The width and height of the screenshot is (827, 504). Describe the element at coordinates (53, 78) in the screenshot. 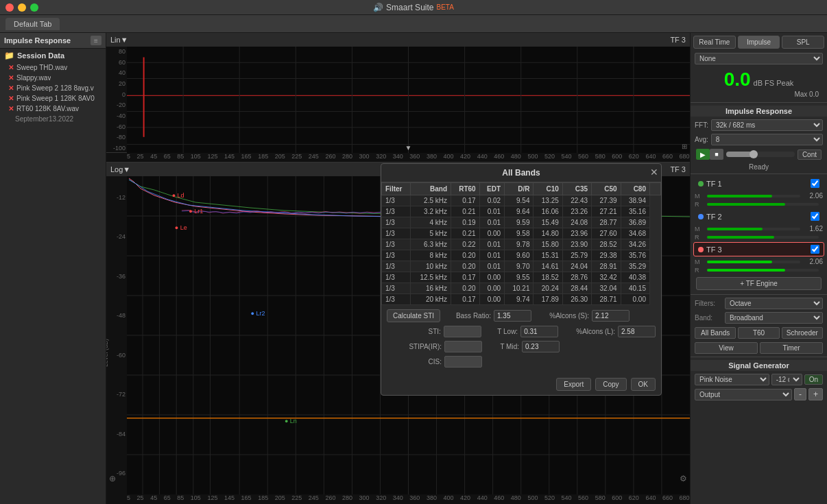

I see `file-item-1: ✕ Slappy.wav` at that location.